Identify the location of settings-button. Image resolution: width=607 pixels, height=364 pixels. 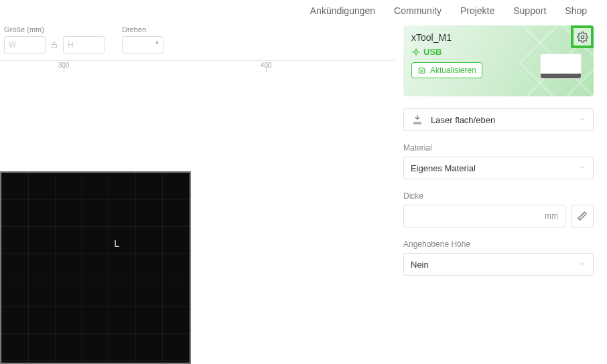
(582, 37).